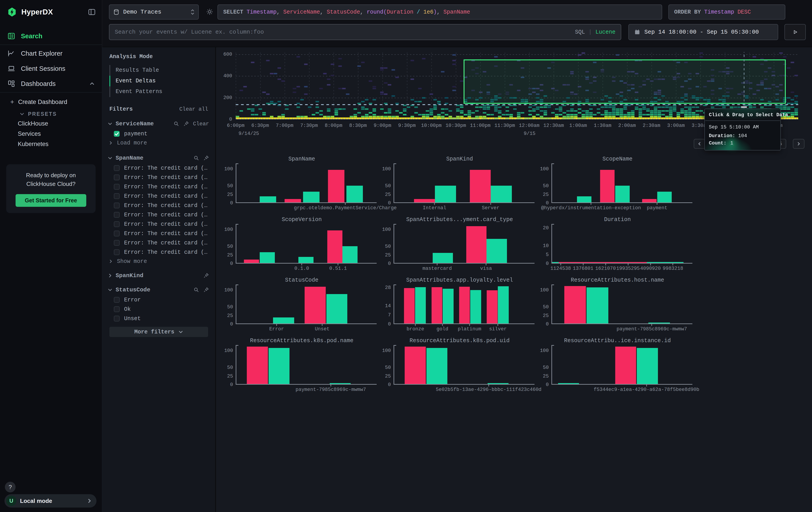 The height and width of the screenshot is (512, 812). I want to click on ytick: 100, so click(386, 169).